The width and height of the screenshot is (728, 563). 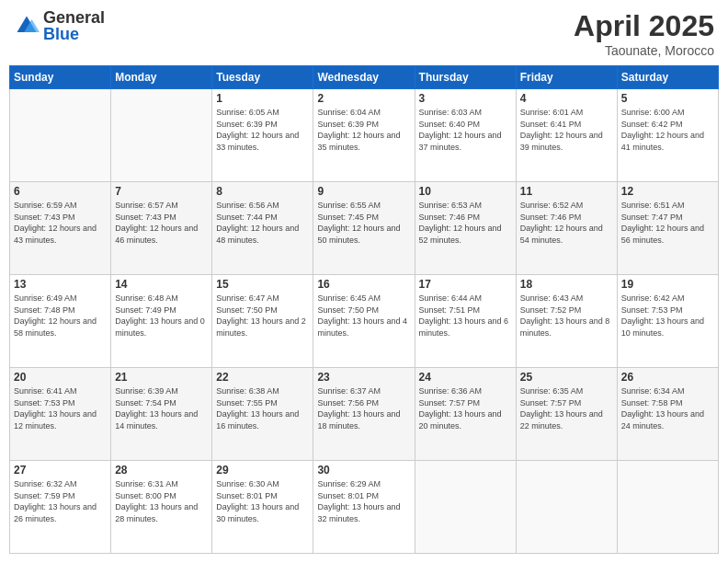 What do you see at coordinates (667, 316) in the screenshot?
I see `day-info: Sunrise: 6:42 AM Sunset: 7:53 PM Dayligh…` at bounding box center [667, 316].